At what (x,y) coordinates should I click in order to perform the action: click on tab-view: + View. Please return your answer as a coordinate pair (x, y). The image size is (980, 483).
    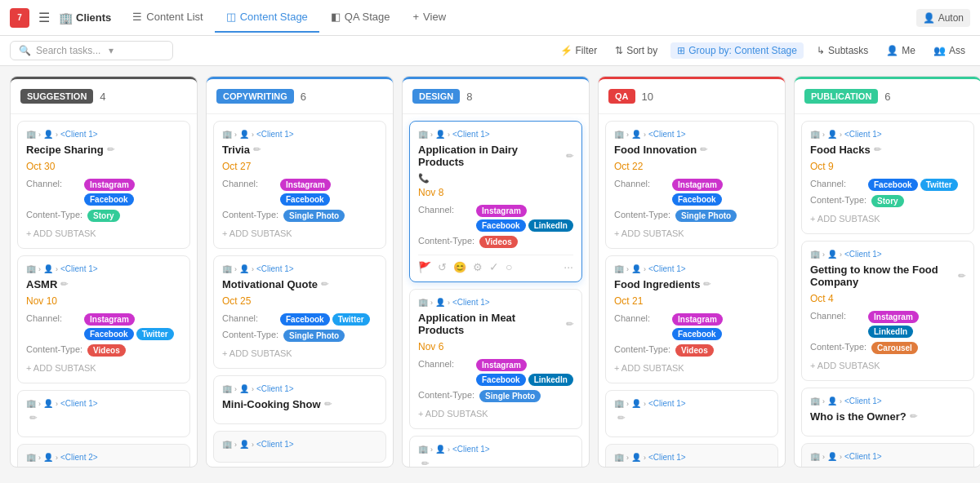
    Looking at the image, I should click on (430, 18).